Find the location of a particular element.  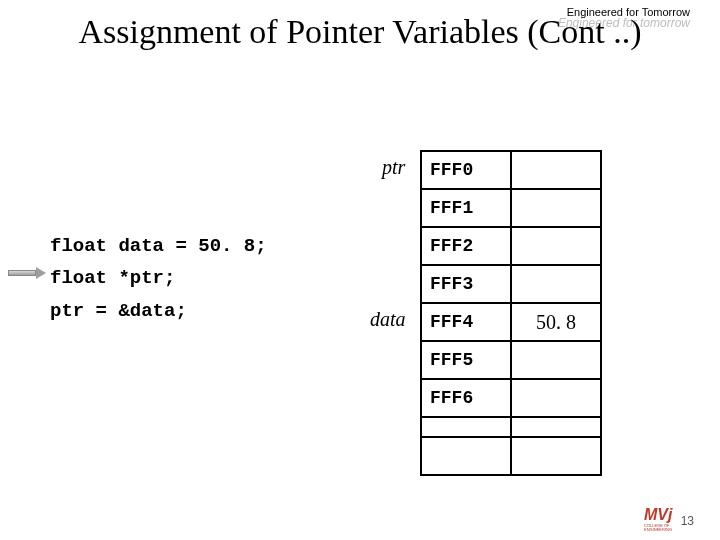

val-cell: 50. 8 is located at coordinates (556, 322).